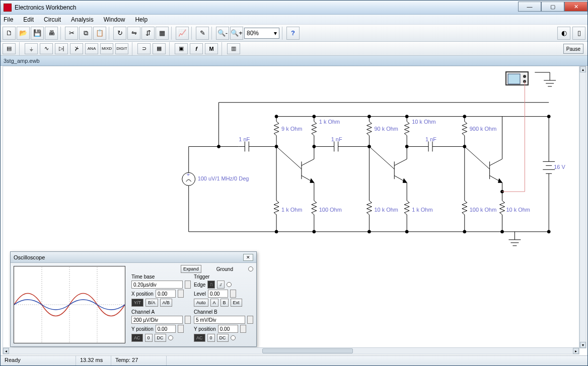 This screenshot has height=366, width=588. What do you see at coordinates (564, 33) in the screenshot?
I see `switch-icon: ◐` at bounding box center [564, 33].